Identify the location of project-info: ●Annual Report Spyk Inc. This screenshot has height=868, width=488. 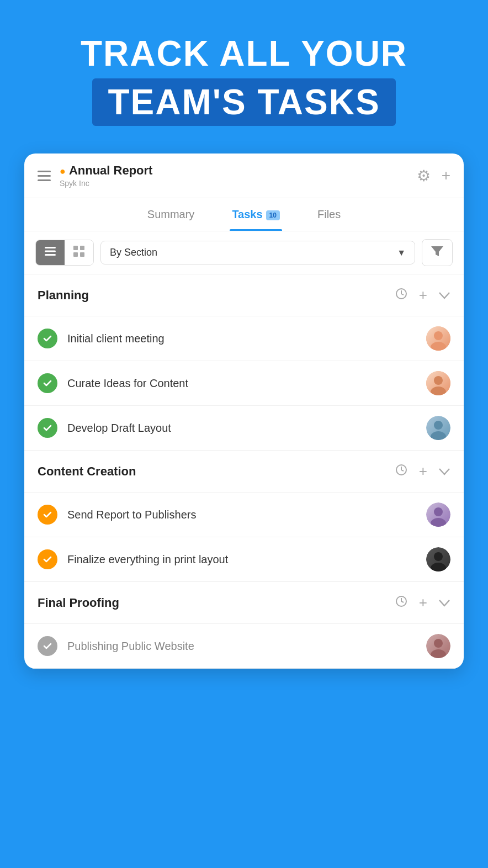
(238, 176).